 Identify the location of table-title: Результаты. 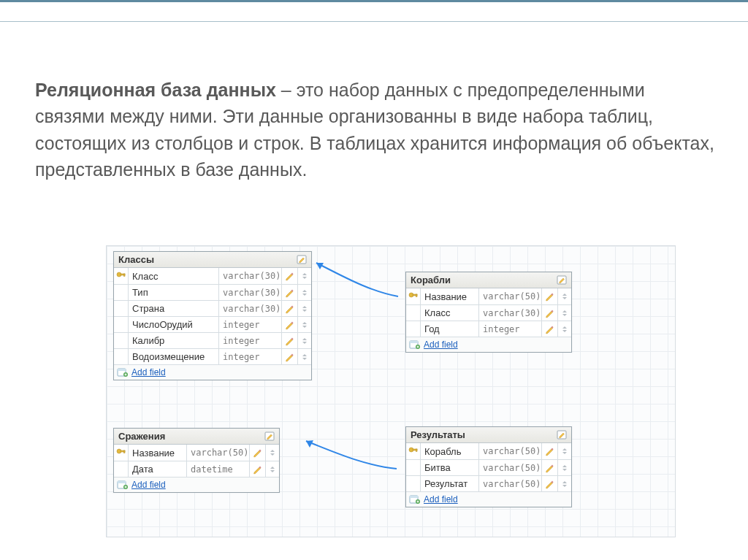
(484, 435).